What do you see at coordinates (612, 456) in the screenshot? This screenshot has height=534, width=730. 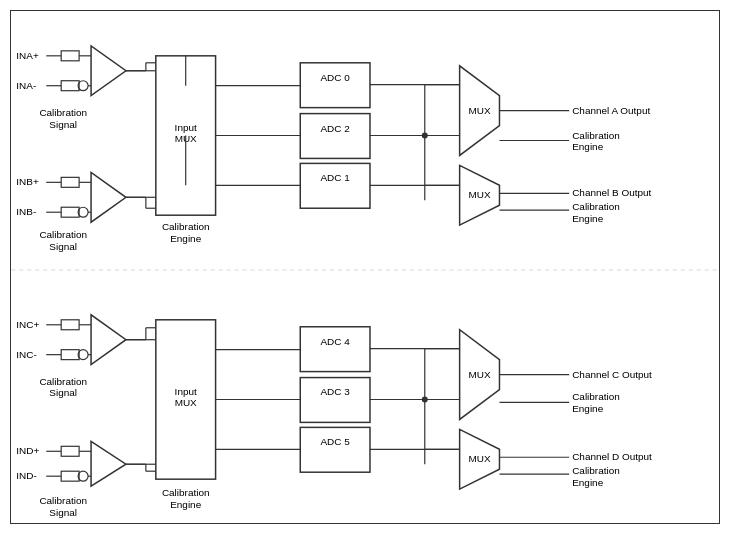 I see `channel-d-output-label: Channel D Output` at bounding box center [612, 456].